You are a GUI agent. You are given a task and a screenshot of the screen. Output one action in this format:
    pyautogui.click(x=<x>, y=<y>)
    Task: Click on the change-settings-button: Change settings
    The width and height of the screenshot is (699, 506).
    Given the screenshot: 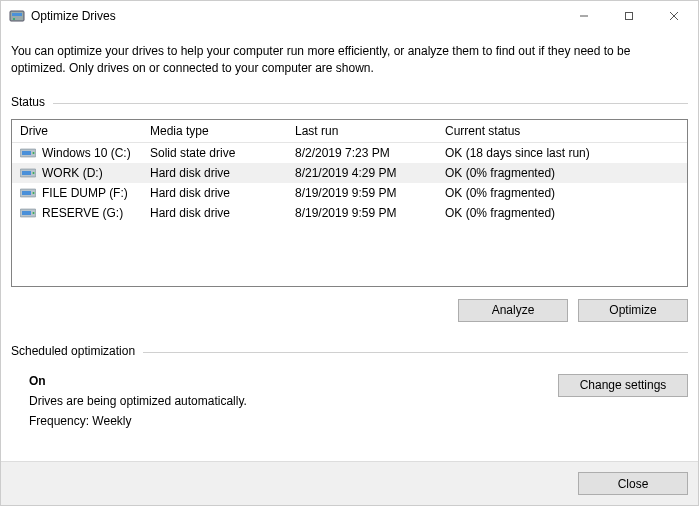 What is the action you would take?
    pyautogui.click(x=623, y=386)
    